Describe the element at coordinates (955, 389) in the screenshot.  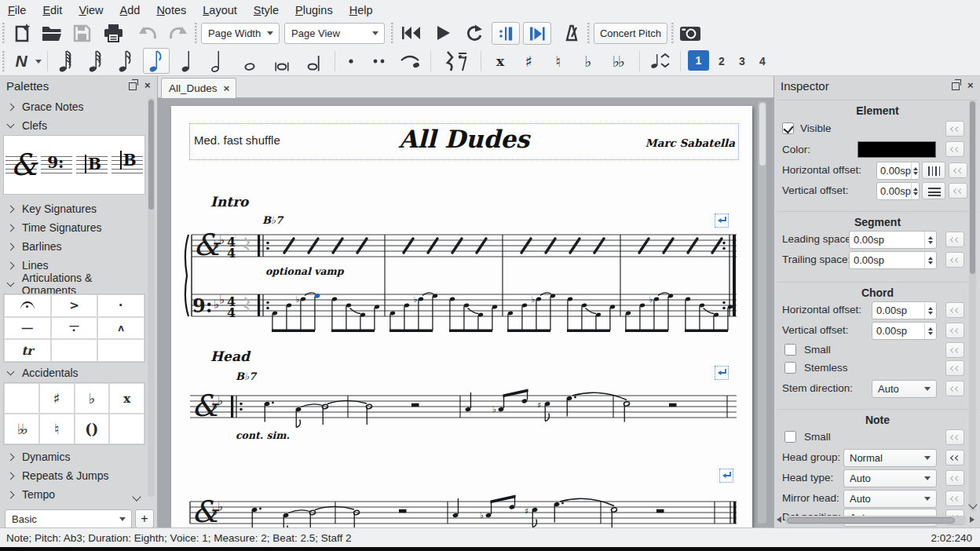
I see `reset-stem-direction-button` at that location.